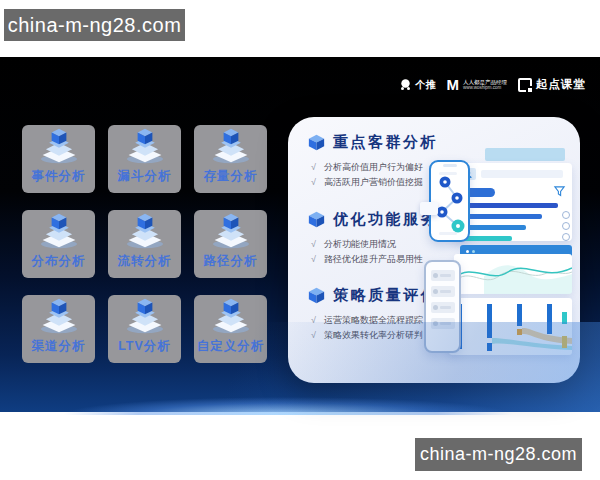 This screenshot has width=600, height=480. I want to click on tile-label: 流转分析, so click(145, 262).